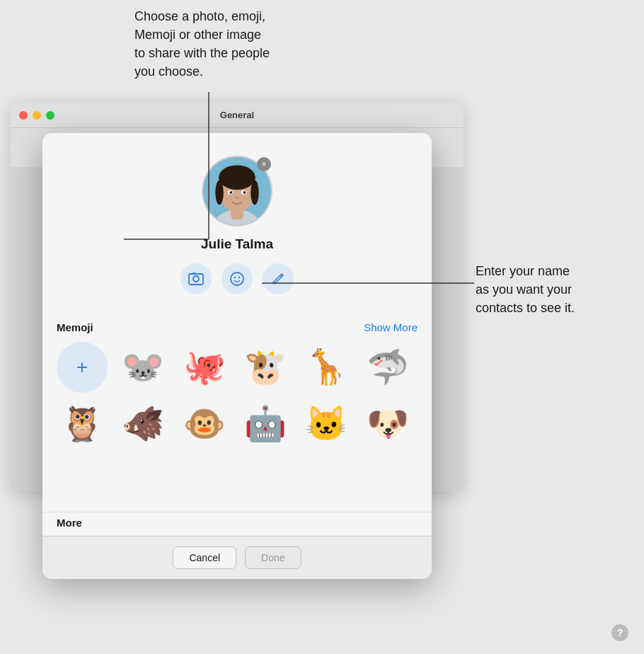  I want to click on list-item: 🐭, so click(143, 367).